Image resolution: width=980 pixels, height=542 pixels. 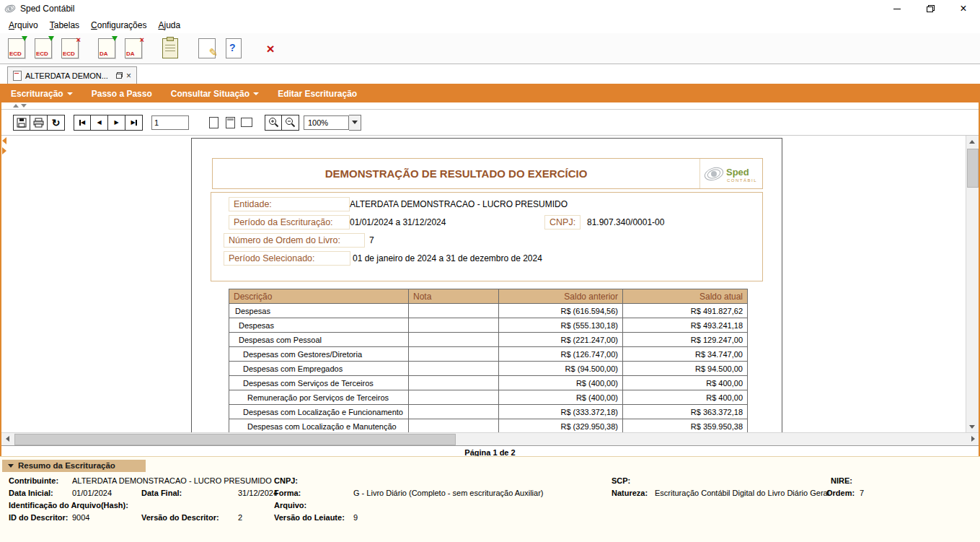 I want to click on forma-value: G - Livro Diário (Completo - sem escritu…, so click(x=449, y=493).